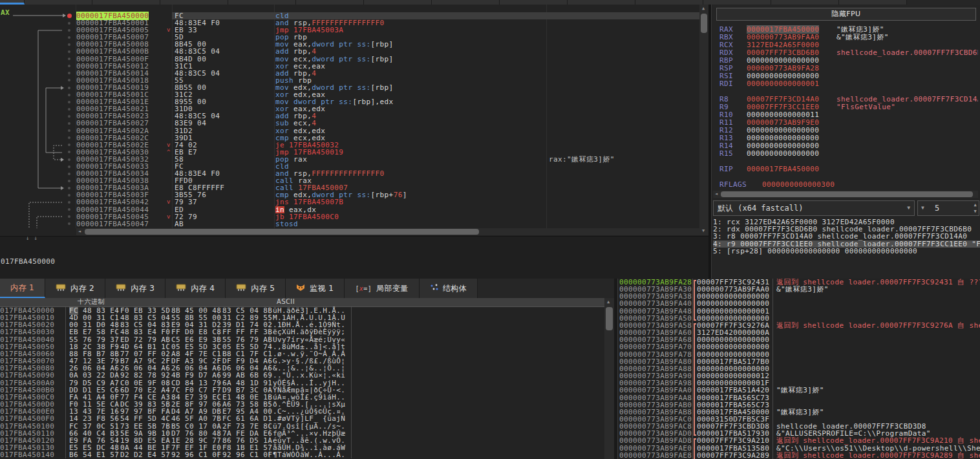  I want to click on disasm-row: 0000017FBA4500088B45 00mov eax,dword ptr…, so click(388, 44).